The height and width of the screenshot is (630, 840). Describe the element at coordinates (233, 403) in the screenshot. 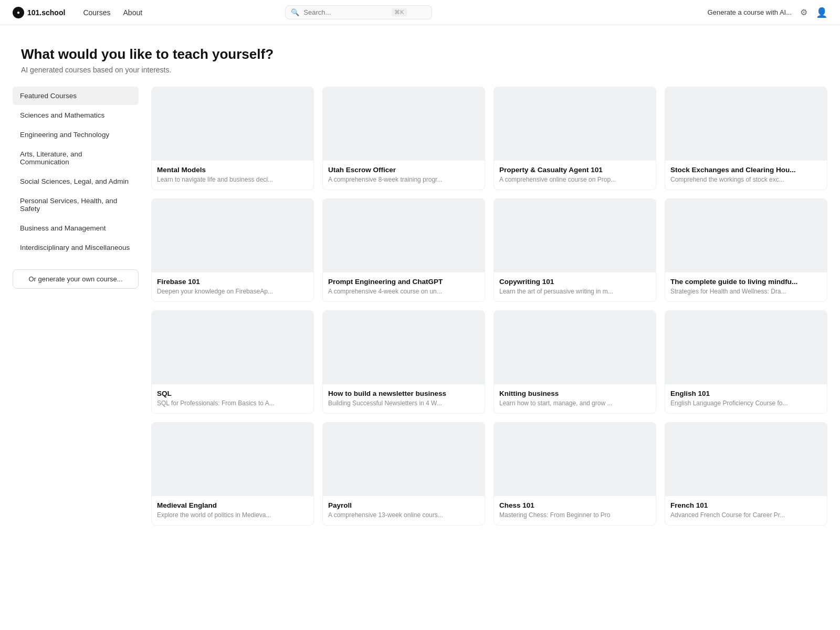

I see `course-description: SQL for Professionals: From Basics to A.…` at that location.